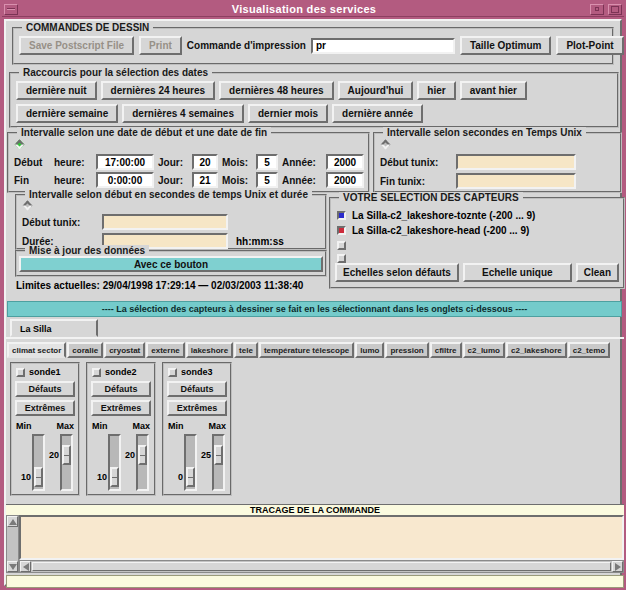 The image size is (626, 590). I want to click on tracage-textarea, so click(322, 538).